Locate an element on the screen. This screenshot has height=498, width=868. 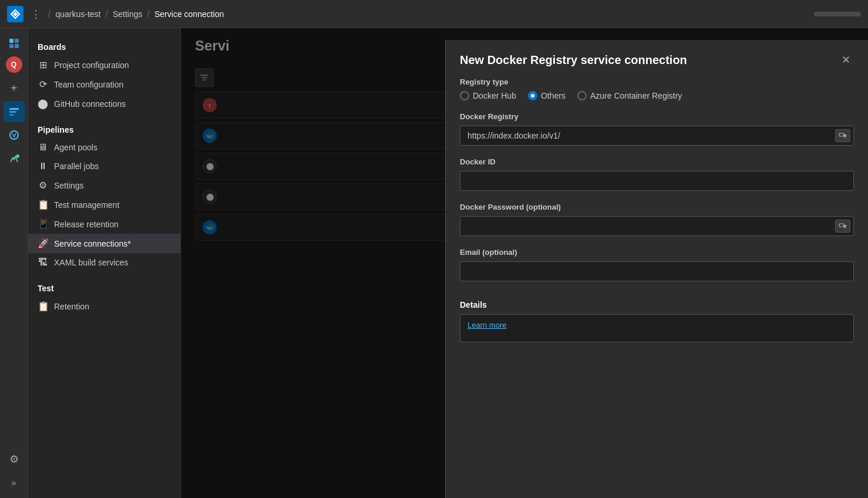
github-icon: ⬤ is located at coordinates (43, 103).